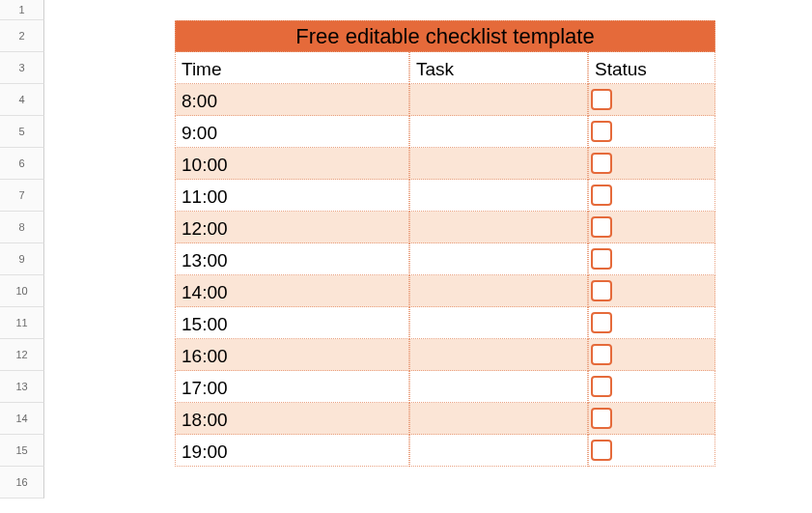 This screenshot has width=812, height=513. Describe the element at coordinates (22, 195) in the screenshot. I see `row-header: 7` at that location.